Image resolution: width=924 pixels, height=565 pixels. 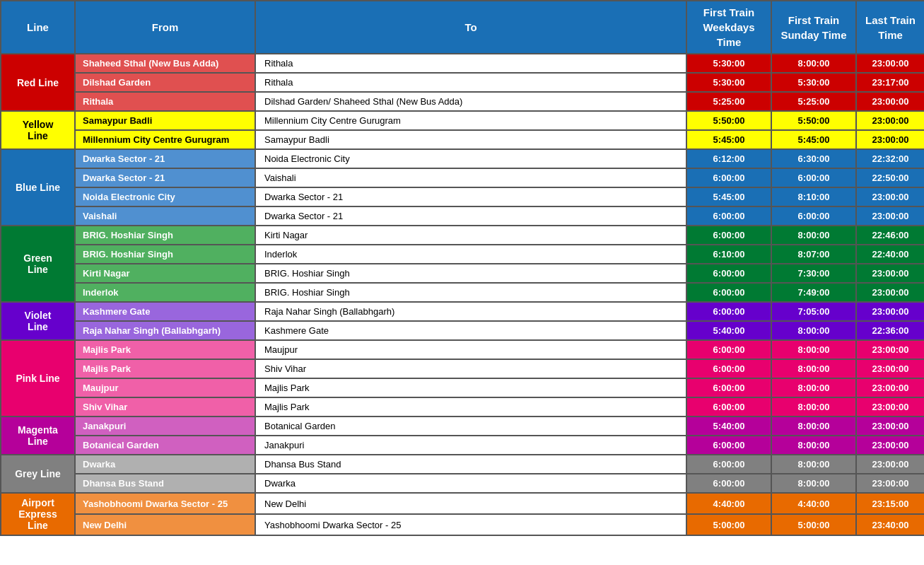 I want to click on table-row: Blue LineDwarka Sector - 21Noida Electro…, so click(x=462, y=158).